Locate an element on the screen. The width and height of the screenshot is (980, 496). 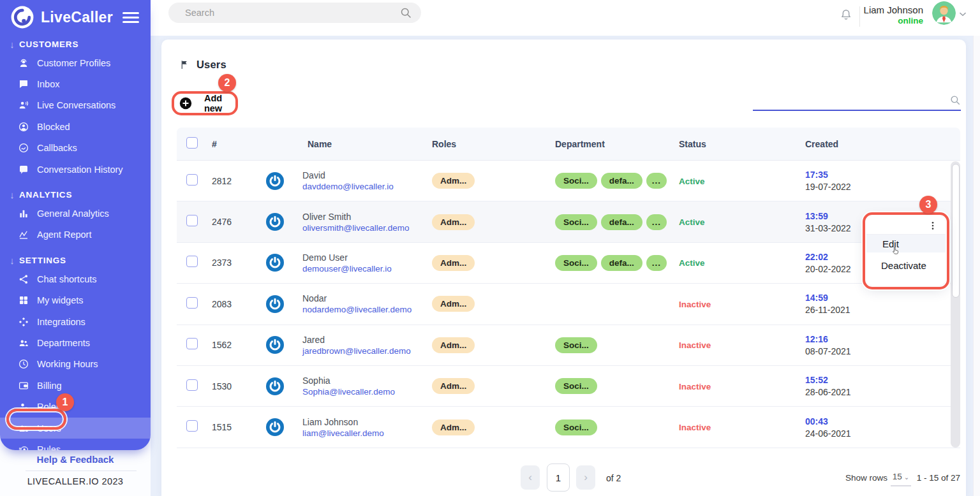
sidebar-item-integrations: Integrations is located at coordinates (75, 321).